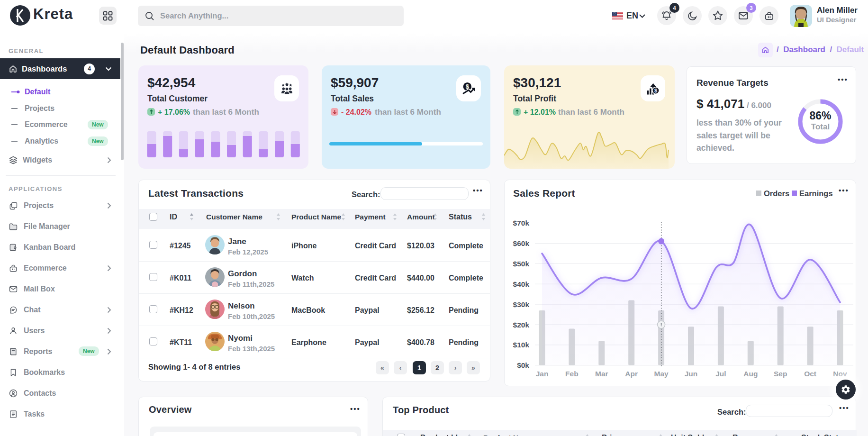 Image resolution: width=868 pixels, height=436 pixels. I want to click on svg-text: Sep, so click(780, 373).